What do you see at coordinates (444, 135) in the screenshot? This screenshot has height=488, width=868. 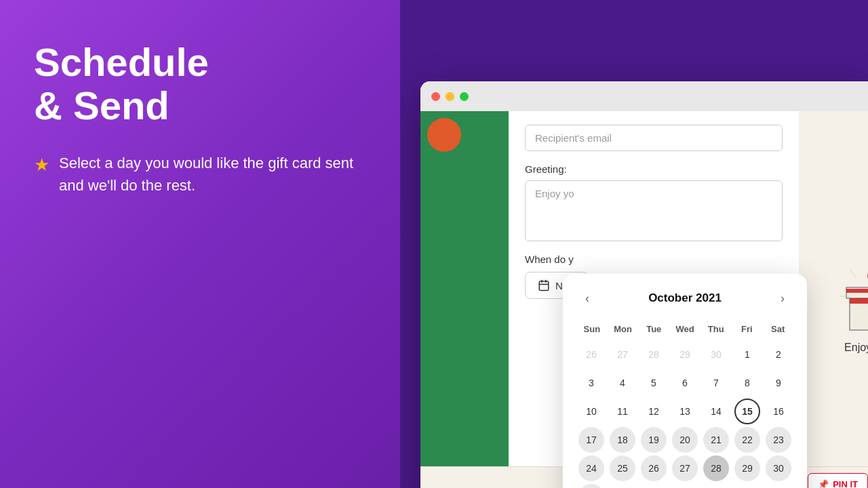 I see `avatar` at bounding box center [444, 135].